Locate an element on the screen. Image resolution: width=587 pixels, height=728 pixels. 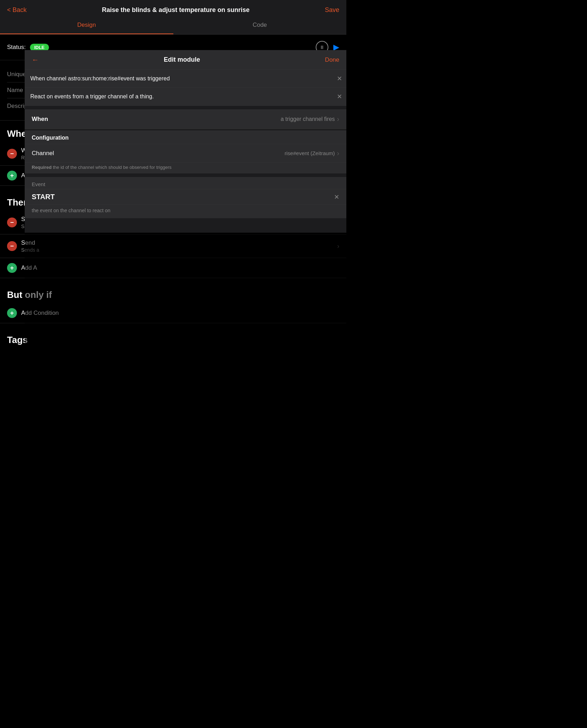
config-header-text: Configuration is located at coordinates (50, 137).